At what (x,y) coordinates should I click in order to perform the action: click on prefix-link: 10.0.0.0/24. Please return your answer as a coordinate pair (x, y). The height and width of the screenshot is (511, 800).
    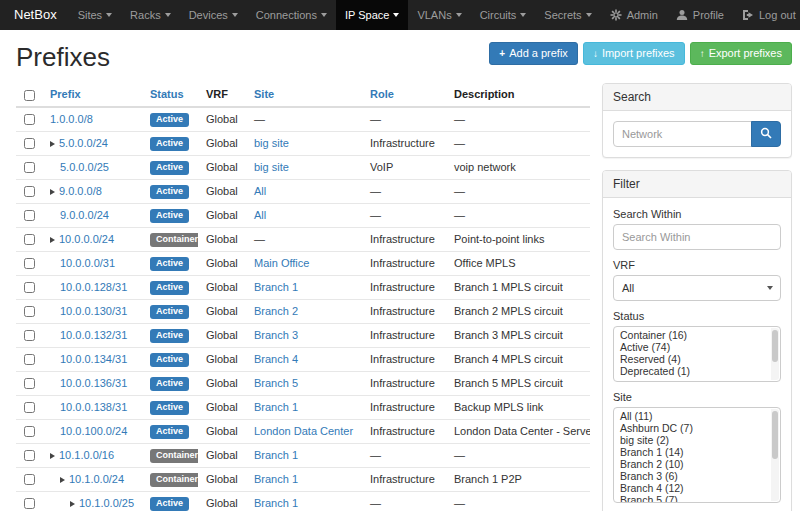
    Looking at the image, I should click on (86, 239).